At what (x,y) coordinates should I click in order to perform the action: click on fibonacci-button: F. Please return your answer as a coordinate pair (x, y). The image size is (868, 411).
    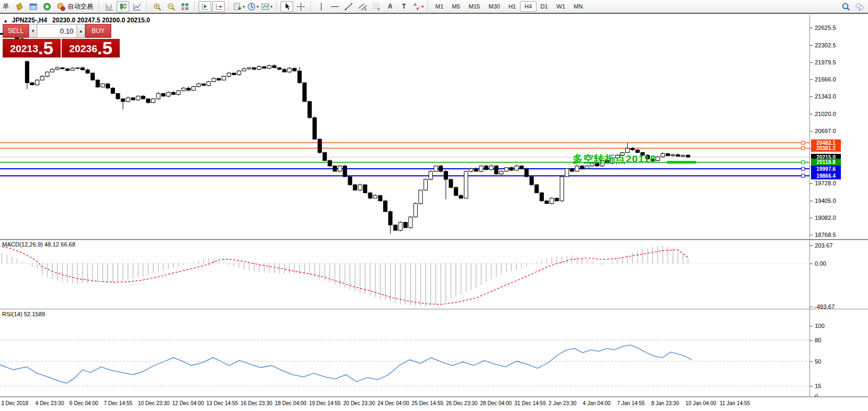
    Looking at the image, I should click on (376, 6).